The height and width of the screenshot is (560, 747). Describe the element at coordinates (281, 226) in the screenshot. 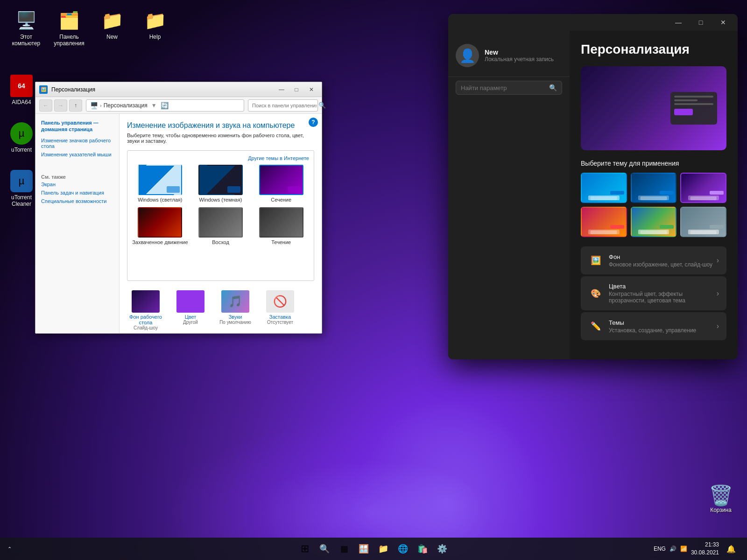

I see `cp-theme-techenie: Течение` at that location.